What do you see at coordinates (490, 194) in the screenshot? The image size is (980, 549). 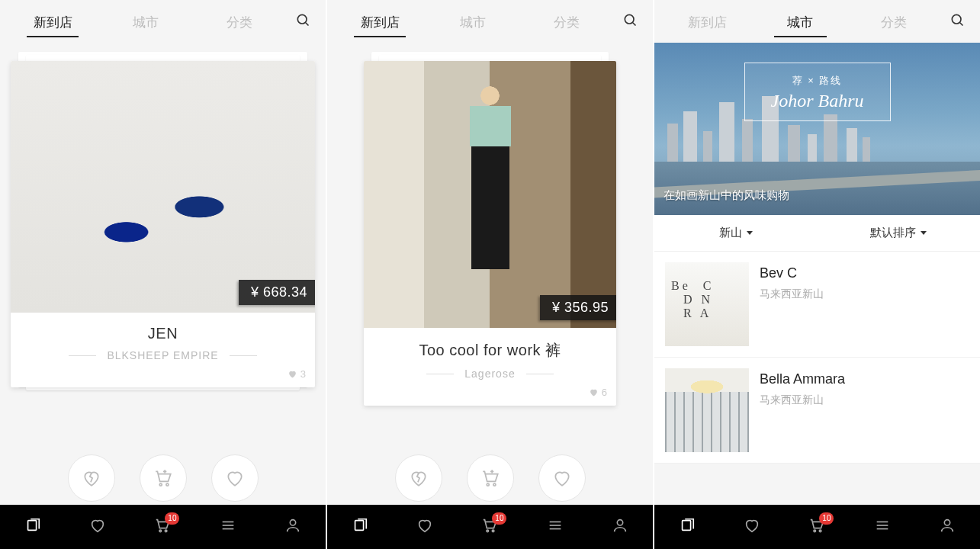 I see `product-image: ¥ 356.95` at bounding box center [490, 194].